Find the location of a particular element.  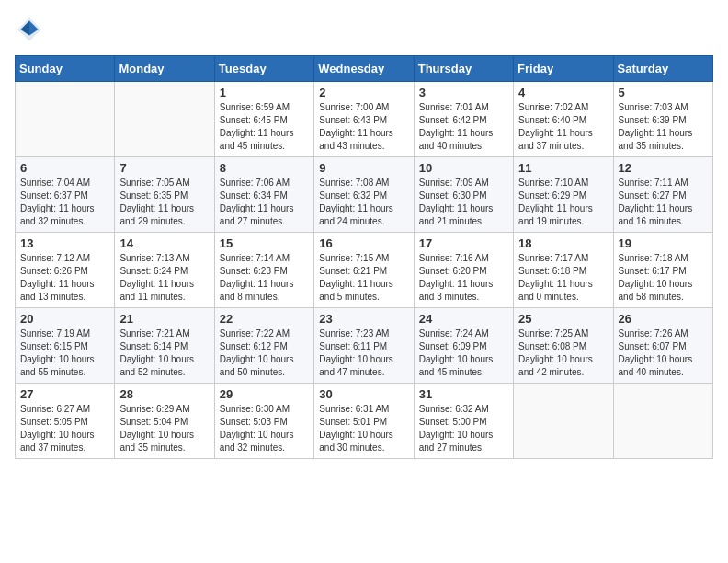

day-number: 28 is located at coordinates (164, 394).